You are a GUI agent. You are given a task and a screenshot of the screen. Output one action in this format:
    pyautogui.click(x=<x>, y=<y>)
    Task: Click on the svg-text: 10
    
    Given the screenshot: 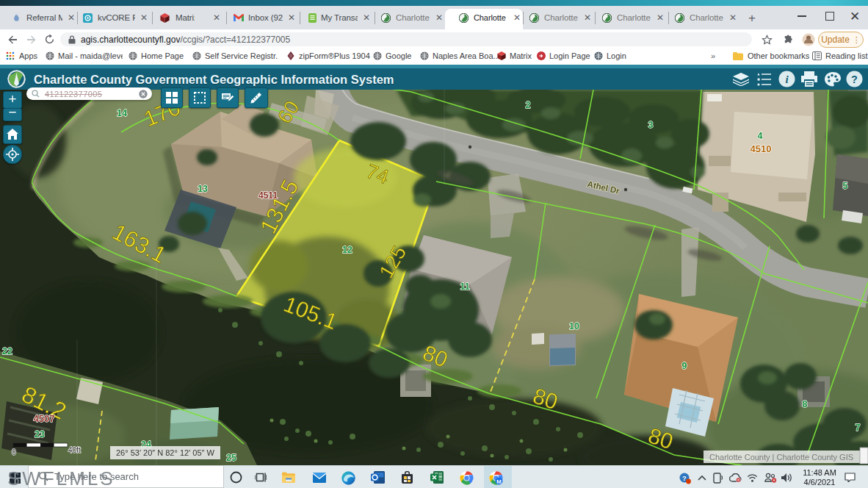 What is the action you would take?
    pyautogui.click(x=574, y=326)
    